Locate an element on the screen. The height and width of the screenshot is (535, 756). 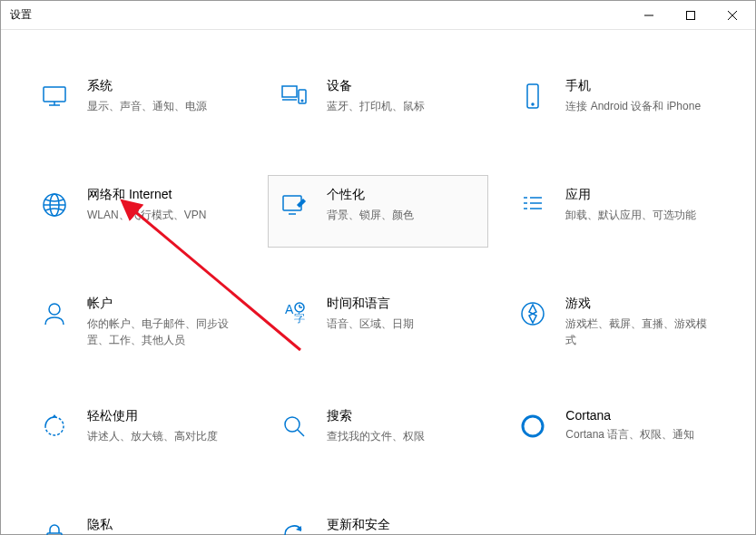
item-title: 应用 is located at coordinates (642, 195).